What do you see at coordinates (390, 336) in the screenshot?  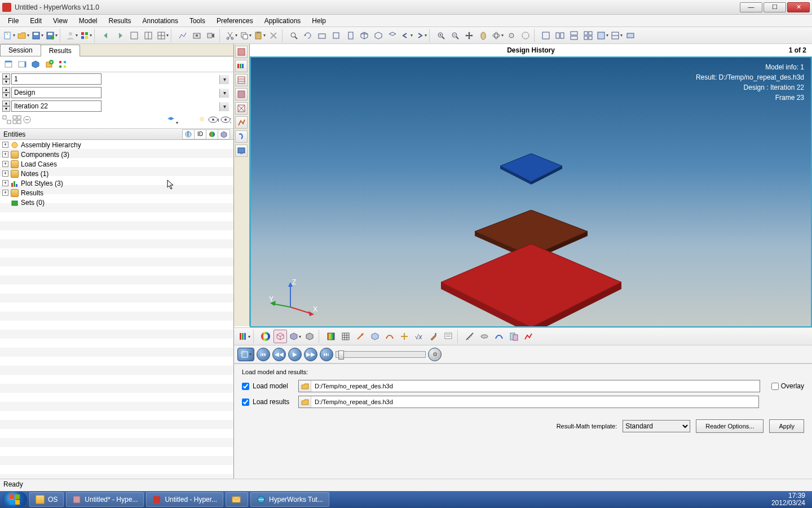 I see `res-tool-deform-icon` at bounding box center [390, 336].